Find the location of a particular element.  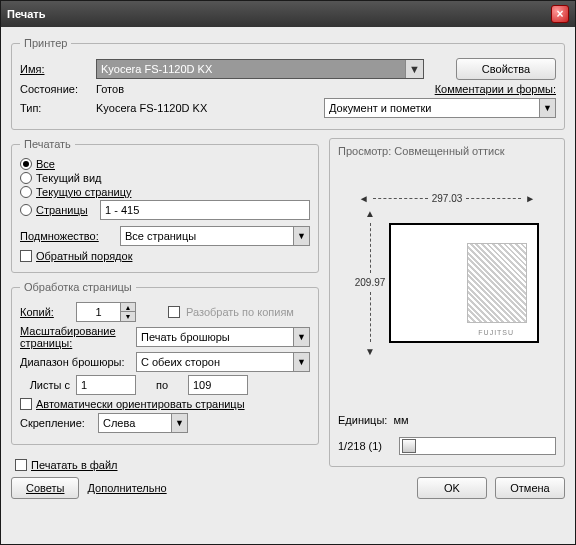

printer-type-label: Тип: is located at coordinates (55, 108).